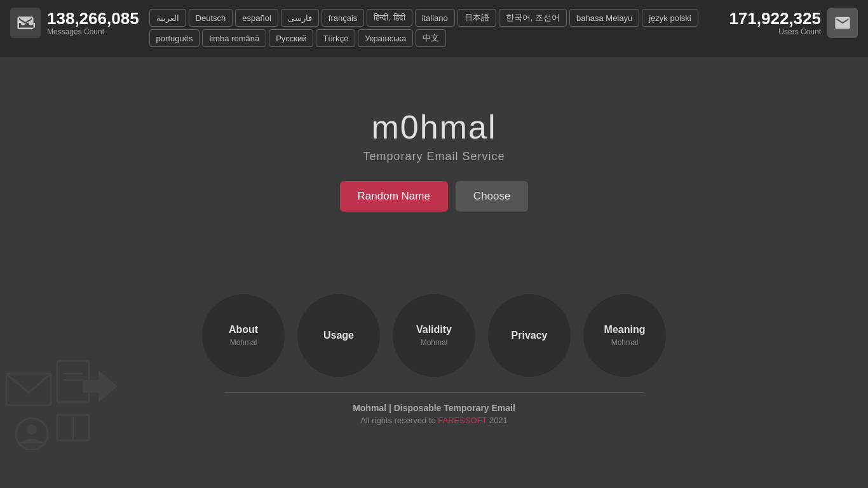 The width and height of the screenshot is (868, 488). I want to click on inbox-icon, so click(25, 23).